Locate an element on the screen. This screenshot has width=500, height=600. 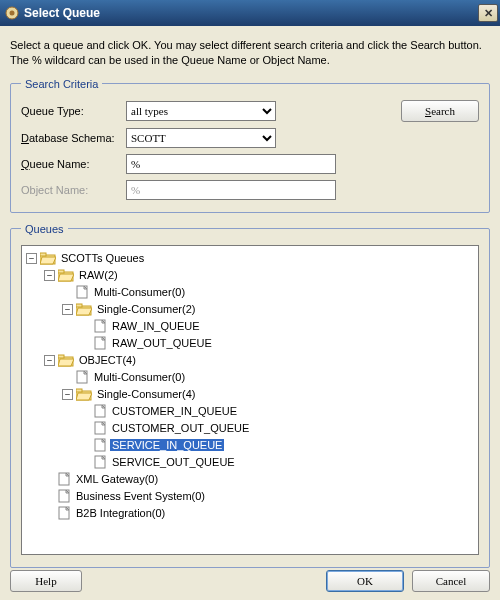
queue-type-select: all types is located at coordinates (201, 111).